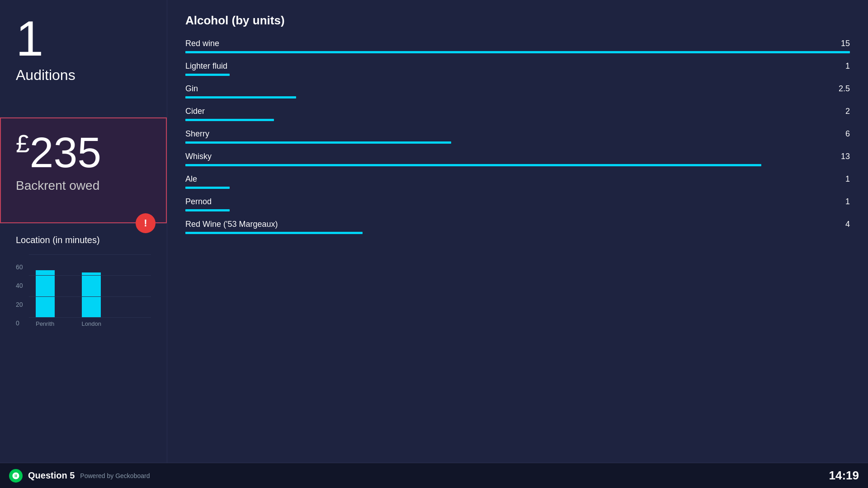  I want to click on bar-row-label-6: Ale, so click(191, 179).